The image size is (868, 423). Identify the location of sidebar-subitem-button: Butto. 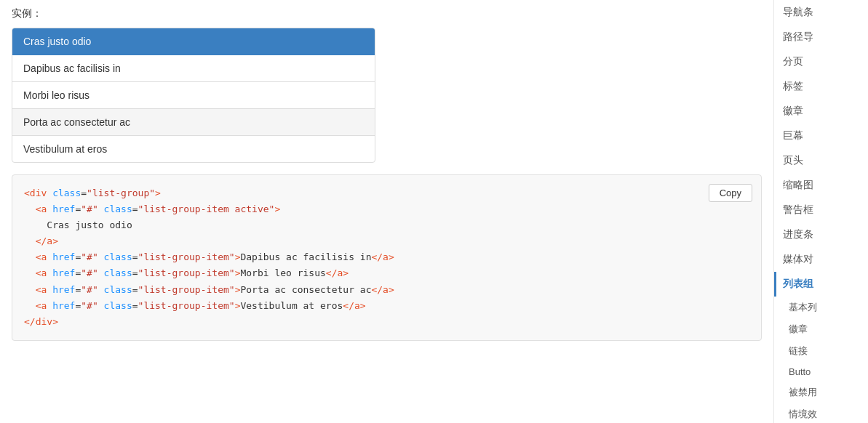
(821, 372).